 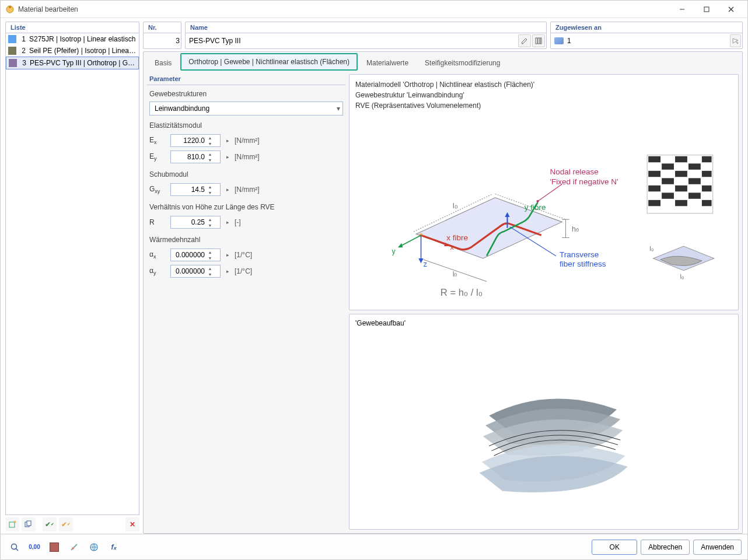 What do you see at coordinates (574, 172) in the screenshot?
I see `svg-text: Nodal release` at bounding box center [574, 172].